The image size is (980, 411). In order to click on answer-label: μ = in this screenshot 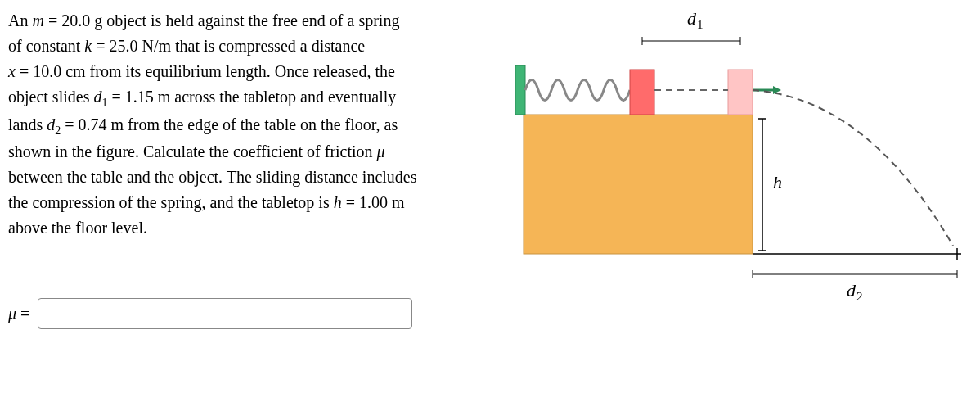, I will do `click(19, 314)`.